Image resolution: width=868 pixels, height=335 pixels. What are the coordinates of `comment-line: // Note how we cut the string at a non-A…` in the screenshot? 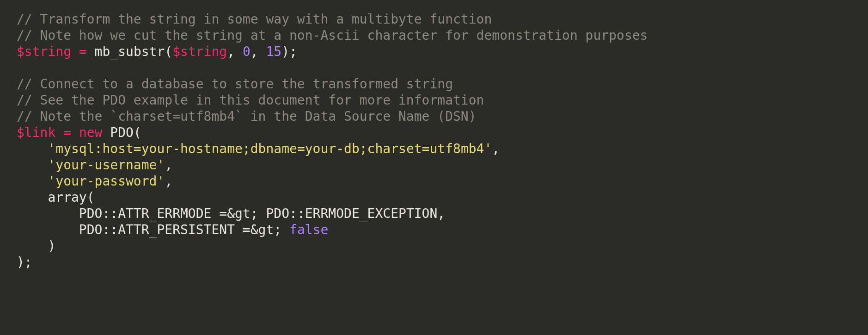 It's located at (332, 35).